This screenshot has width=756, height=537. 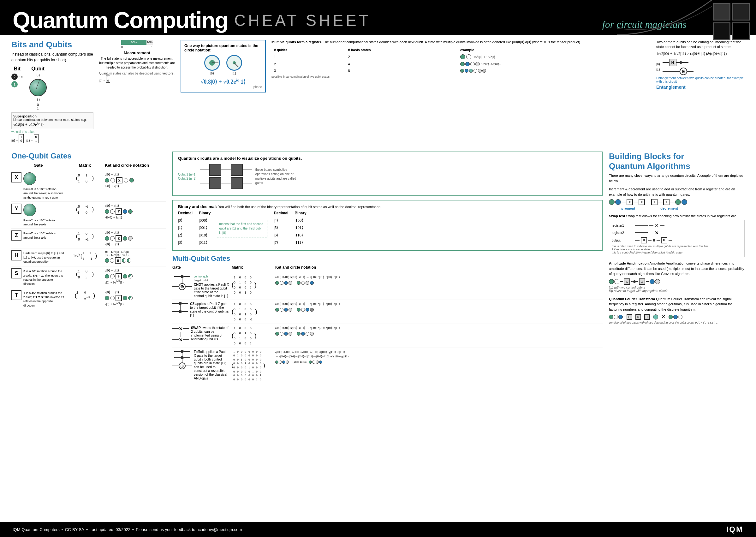 What do you see at coordinates (201, 267) in the screenshot?
I see `multi-col-gate: Gate` at bounding box center [201, 267].